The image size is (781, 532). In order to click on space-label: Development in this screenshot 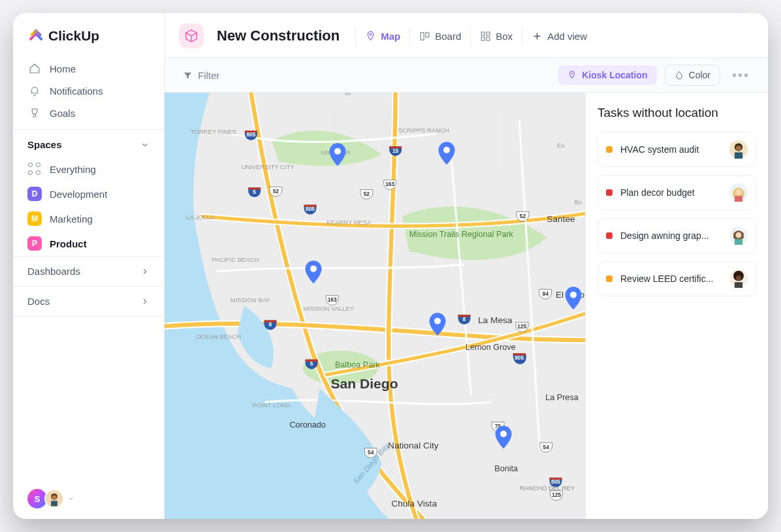, I will do `click(78, 195)`.